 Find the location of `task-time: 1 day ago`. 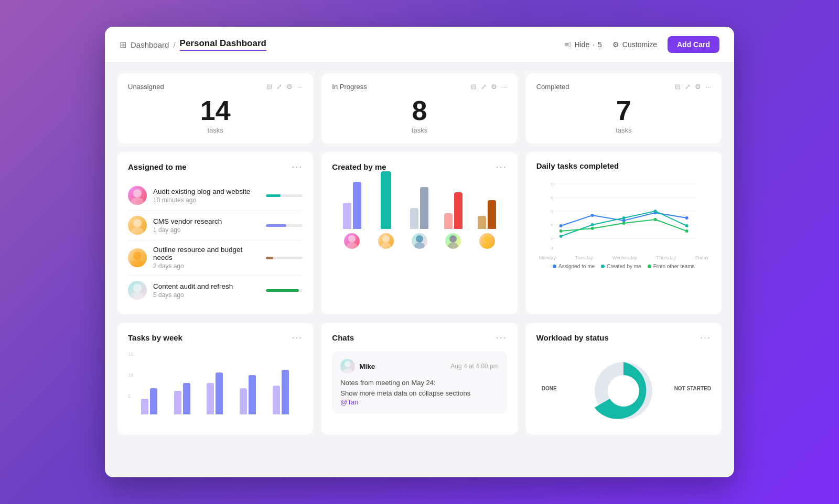

task-time: 1 day ago is located at coordinates (207, 230).